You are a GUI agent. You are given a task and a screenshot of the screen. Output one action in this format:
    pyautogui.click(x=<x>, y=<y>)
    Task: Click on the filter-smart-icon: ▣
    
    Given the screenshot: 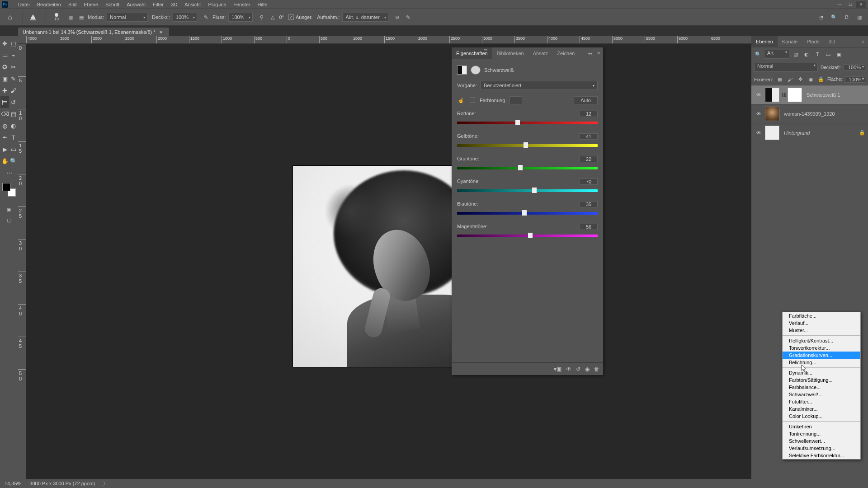 What is the action you would take?
    pyautogui.click(x=839, y=54)
    